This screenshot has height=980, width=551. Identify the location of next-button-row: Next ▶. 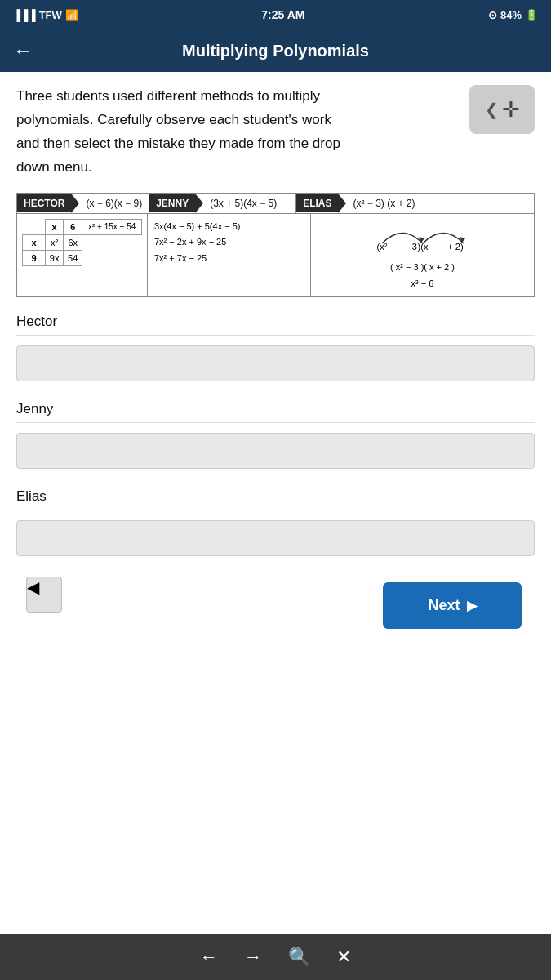
(276, 606).